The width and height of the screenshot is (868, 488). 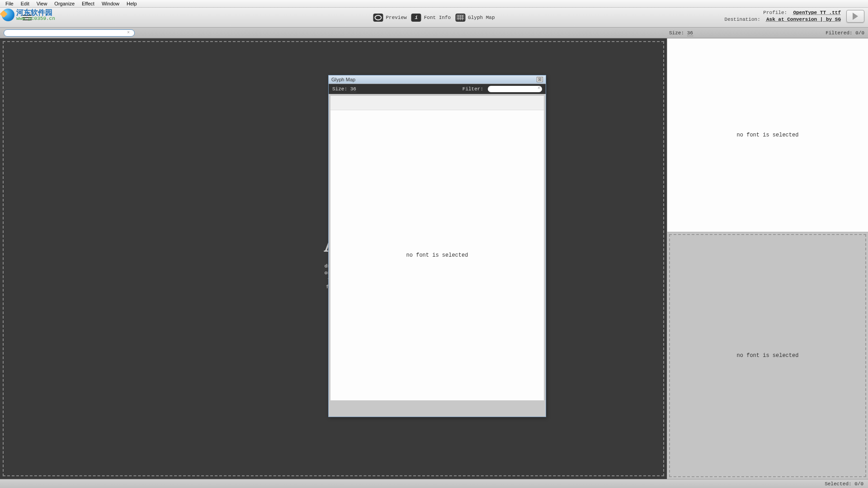 What do you see at coordinates (768, 355) in the screenshot?
I see `preview-panel-bottom: no font is selected` at bounding box center [768, 355].